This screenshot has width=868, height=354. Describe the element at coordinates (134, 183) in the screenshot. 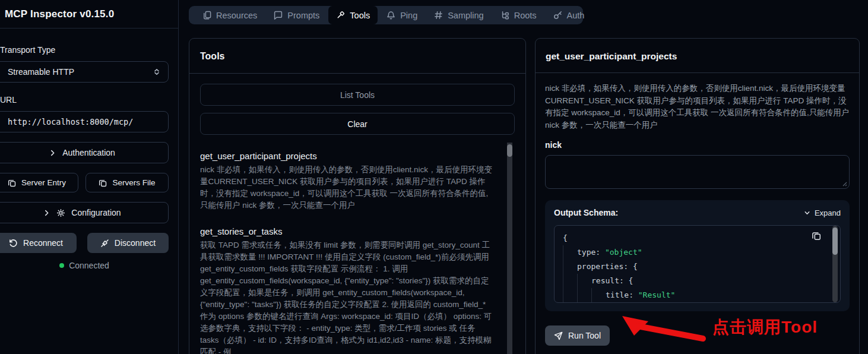

I see `servers-file-label: Servers File` at that location.